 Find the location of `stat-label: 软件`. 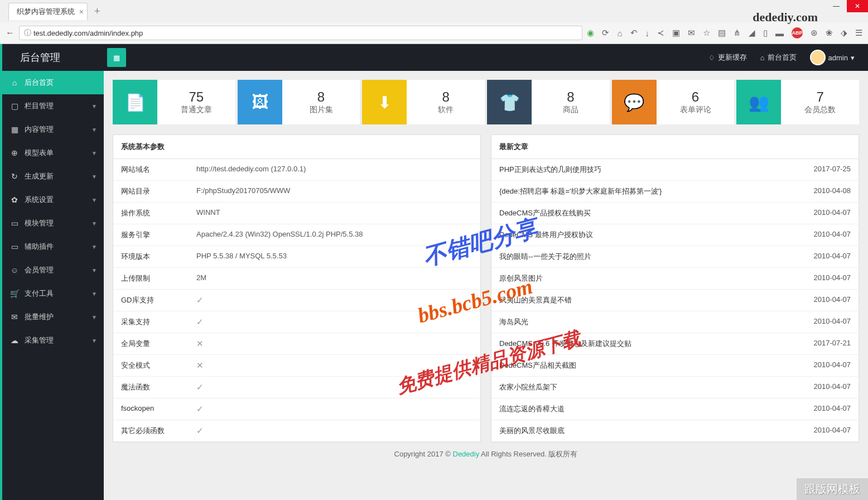

stat-label: 软件 is located at coordinates (446, 110).